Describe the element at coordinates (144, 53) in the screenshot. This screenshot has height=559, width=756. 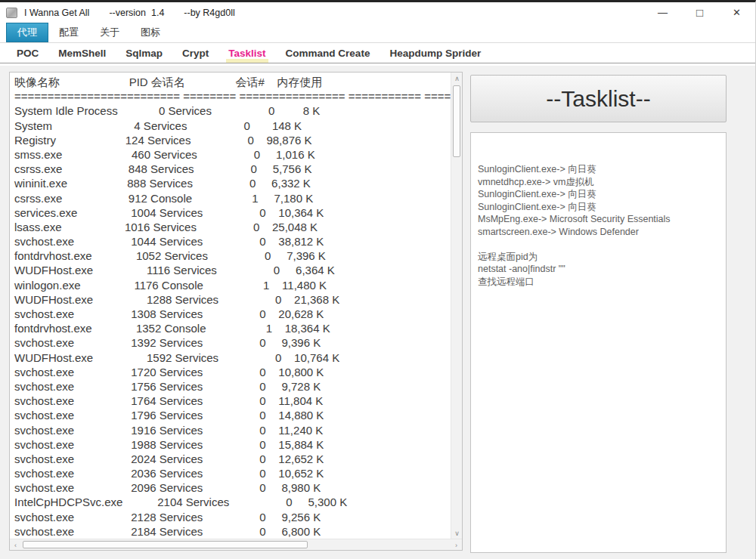
I see `tab-label: Sqlmap` at that location.